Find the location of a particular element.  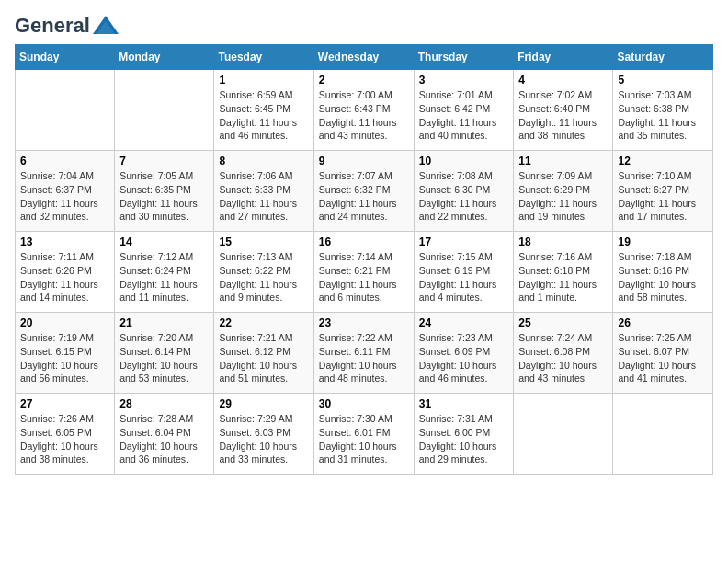

calendar-cell: 27Sunrise: 7:26 AM Sunset: 6:05 PM Dayli… is located at coordinates (65, 434).